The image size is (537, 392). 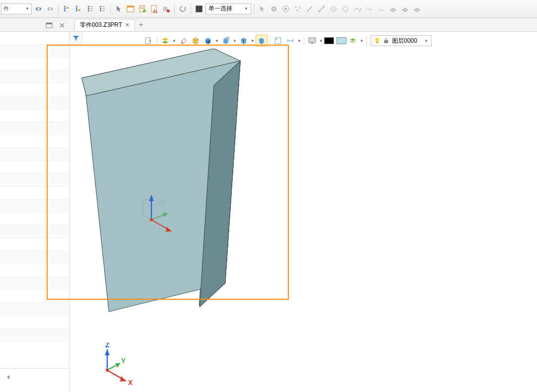 What do you see at coordinates (50, 9) in the screenshot?
I see `unlink-icon` at bounding box center [50, 9].